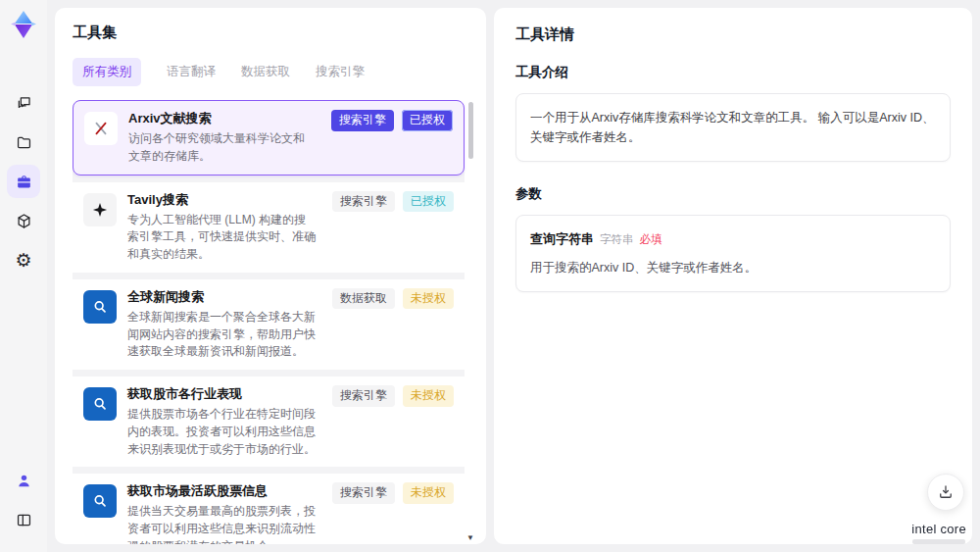 This screenshot has width=980, height=552. What do you see at coordinates (24, 260) in the screenshot?
I see `sidebar-item-settings gear-icon: ⚙` at bounding box center [24, 260].